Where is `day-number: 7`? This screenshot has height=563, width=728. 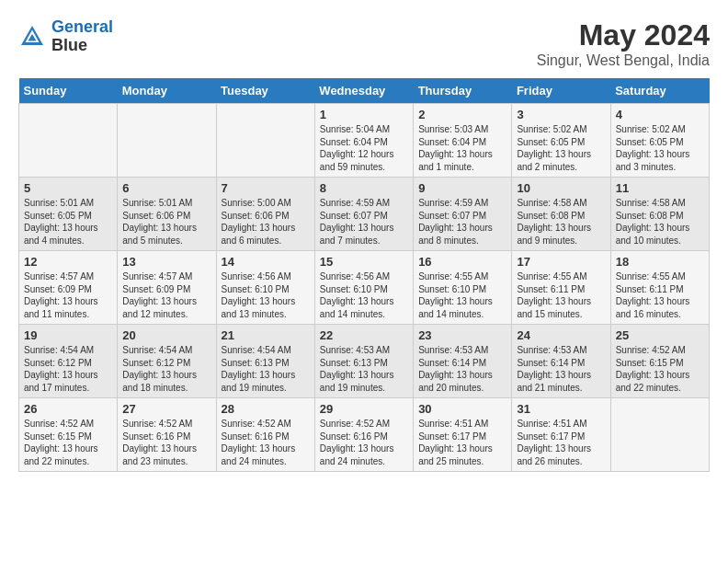 day-number: 7 is located at coordinates (266, 188).